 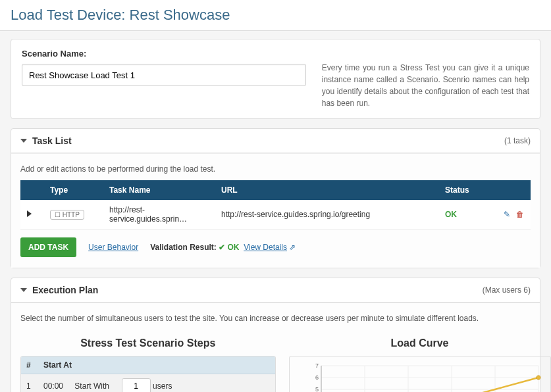 What do you see at coordinates (275, 320) in the screenshot?
I see `execution-desc: Select the number of simultaneous users …` at bounding box center [275, 320].